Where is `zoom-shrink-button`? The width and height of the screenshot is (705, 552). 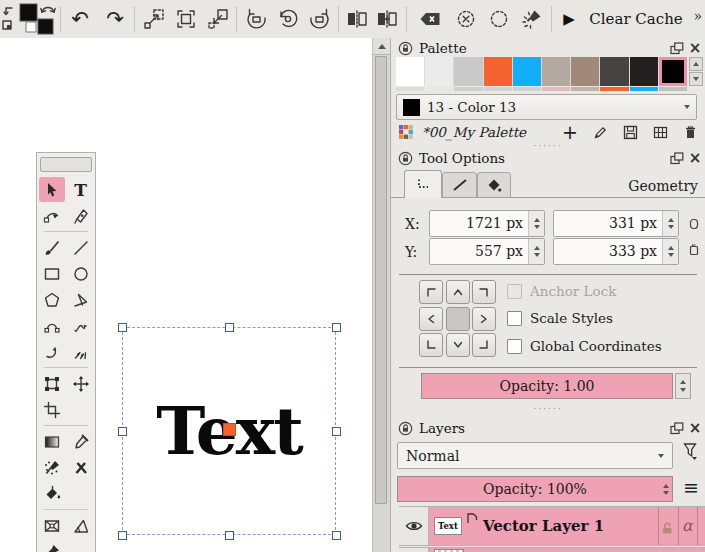
zoom-shrink-button is located at coordinates (218, 19).